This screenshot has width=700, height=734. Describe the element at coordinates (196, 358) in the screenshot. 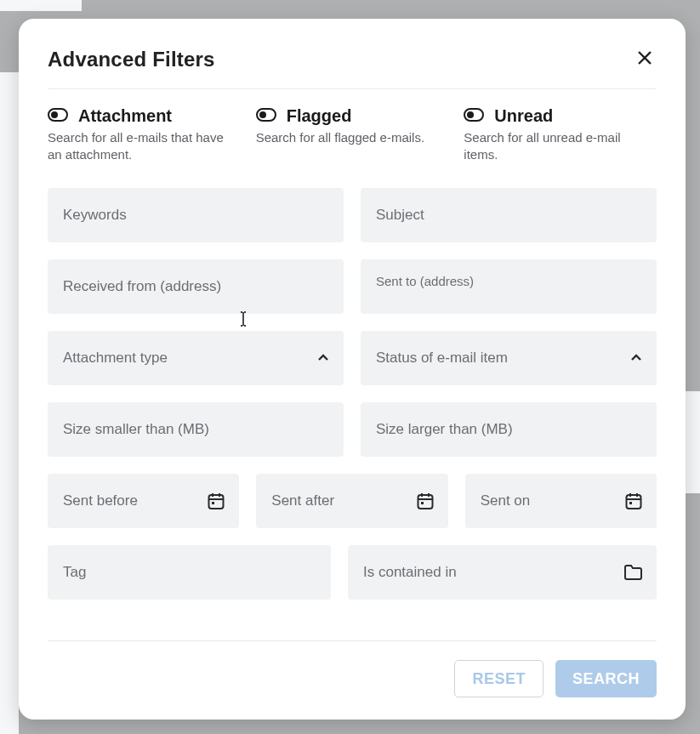

I see `attachment-type-select: Attachment type` at that location.